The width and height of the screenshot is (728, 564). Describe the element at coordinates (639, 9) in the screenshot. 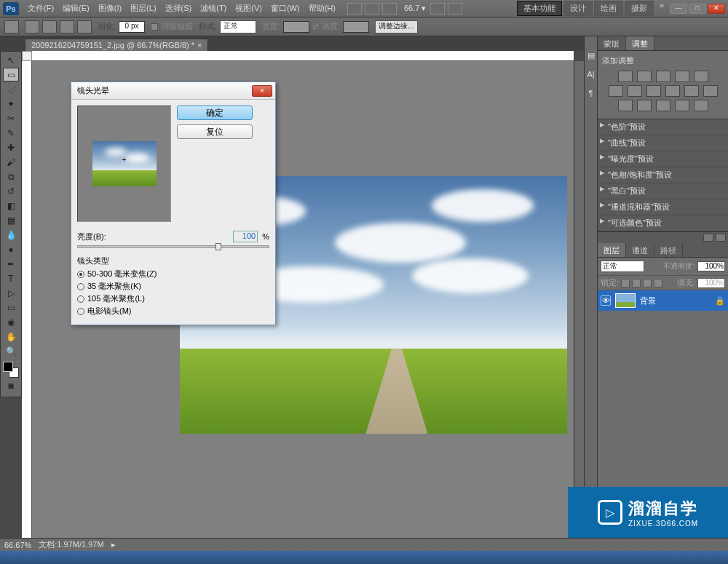

I see `workspace-photography: 摄影` at that location.